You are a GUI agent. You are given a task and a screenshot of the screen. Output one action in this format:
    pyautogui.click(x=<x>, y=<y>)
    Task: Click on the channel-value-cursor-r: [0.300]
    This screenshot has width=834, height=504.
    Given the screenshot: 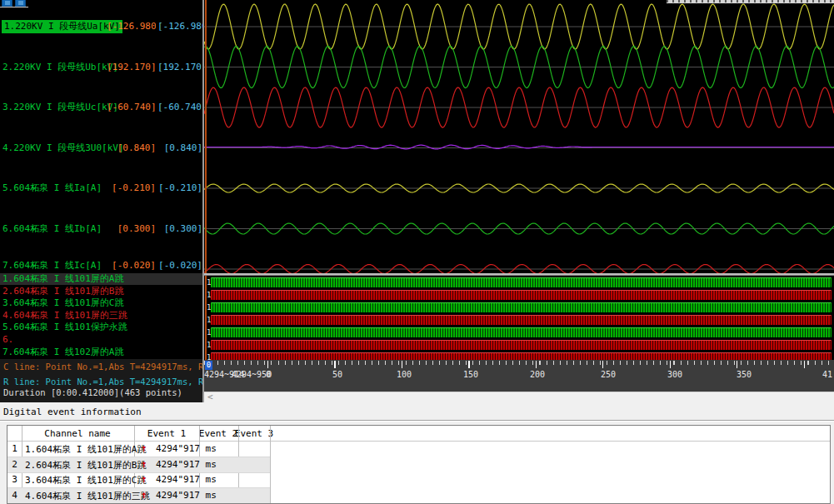 What is the action you would take?
    pyautogui.click(x=180, y=229)
    